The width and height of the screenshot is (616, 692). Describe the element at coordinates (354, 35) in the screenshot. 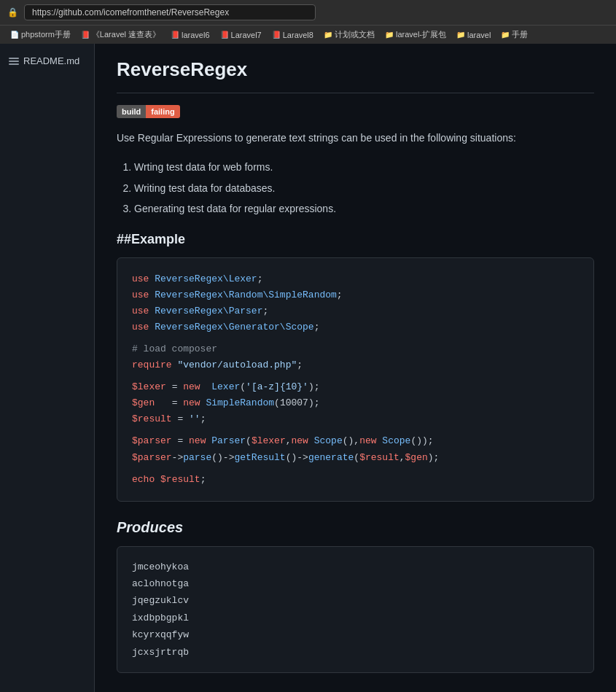

I see `bookmark-label-plans: 计划或文档` at that location.